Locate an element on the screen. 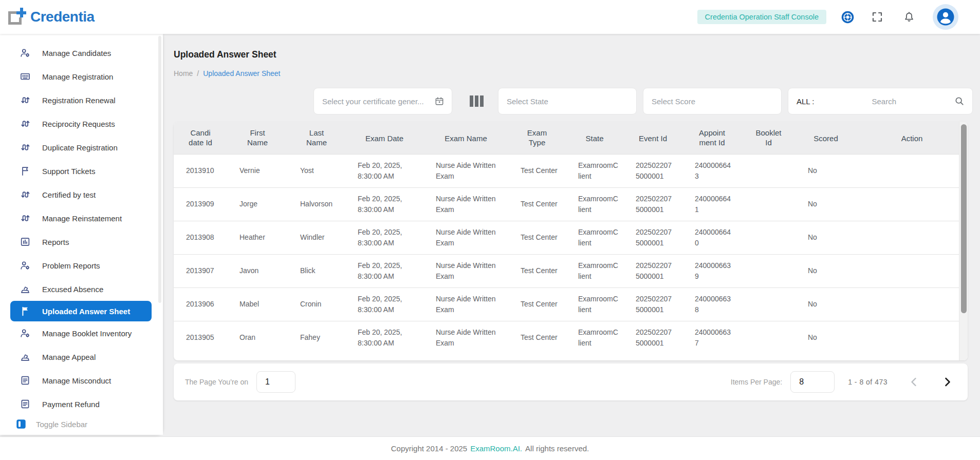  table-row: 2013909JorgeHalvorsonFeb 20, 2025, 8:30:… is located at coordinates (570, 204).